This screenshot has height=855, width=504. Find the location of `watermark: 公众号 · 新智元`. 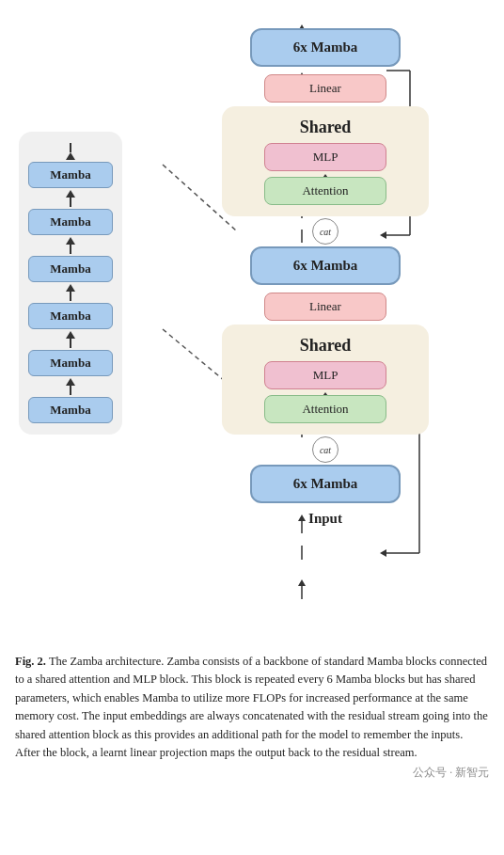

watermark: 公众号 · 新智元 is located at coordinates (252, 773).